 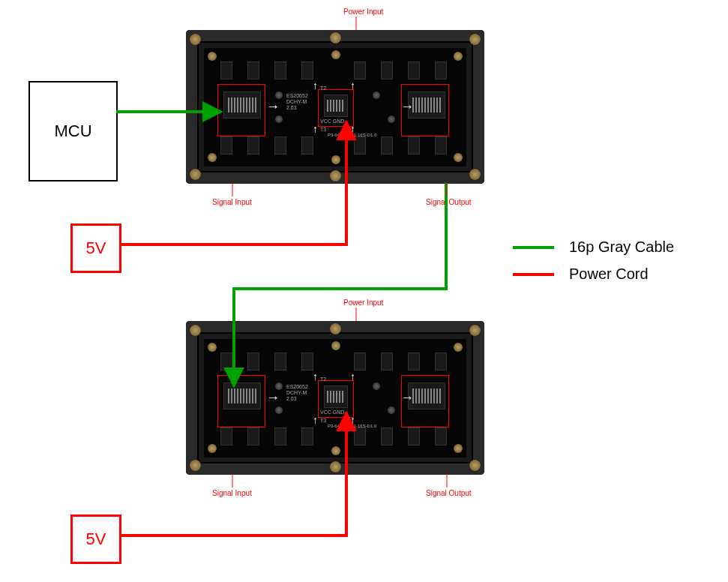 I want to click on signal-output-label-2: Signal Output, so click(x=448, y=494).